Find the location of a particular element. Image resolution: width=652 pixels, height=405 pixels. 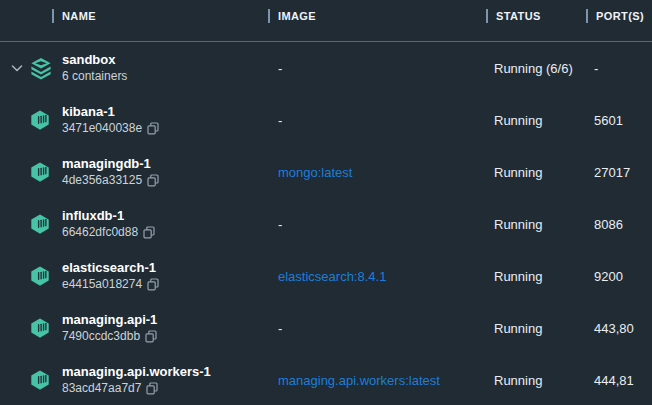

column-header-name: NAME is located at coordinates (160, 16).